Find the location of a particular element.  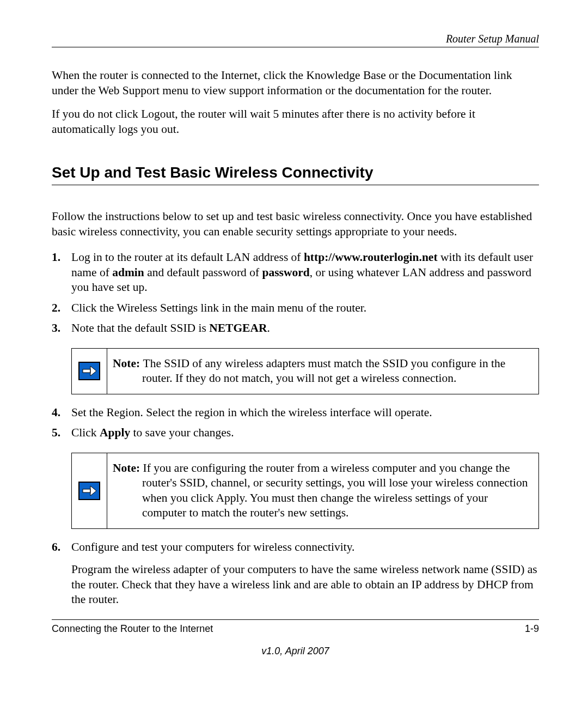

note-block-2: Note: If you are configuring the router … is located at coordinates (305, 491).